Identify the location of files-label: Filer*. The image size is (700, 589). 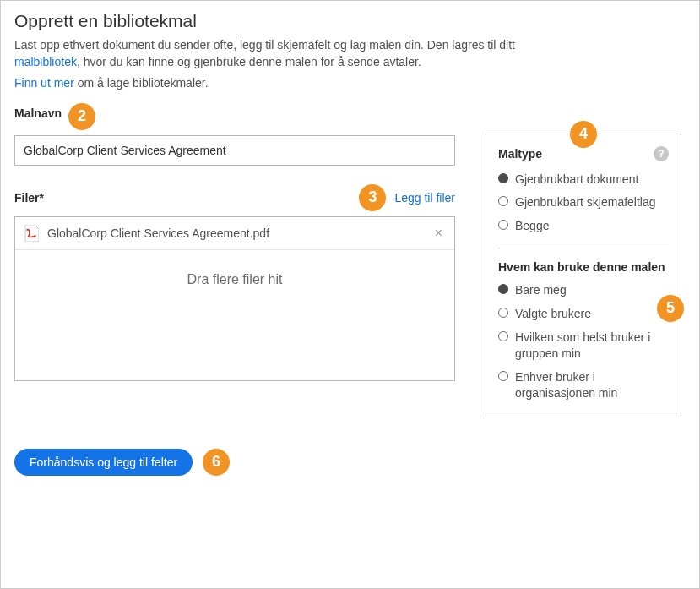
(29, 198).